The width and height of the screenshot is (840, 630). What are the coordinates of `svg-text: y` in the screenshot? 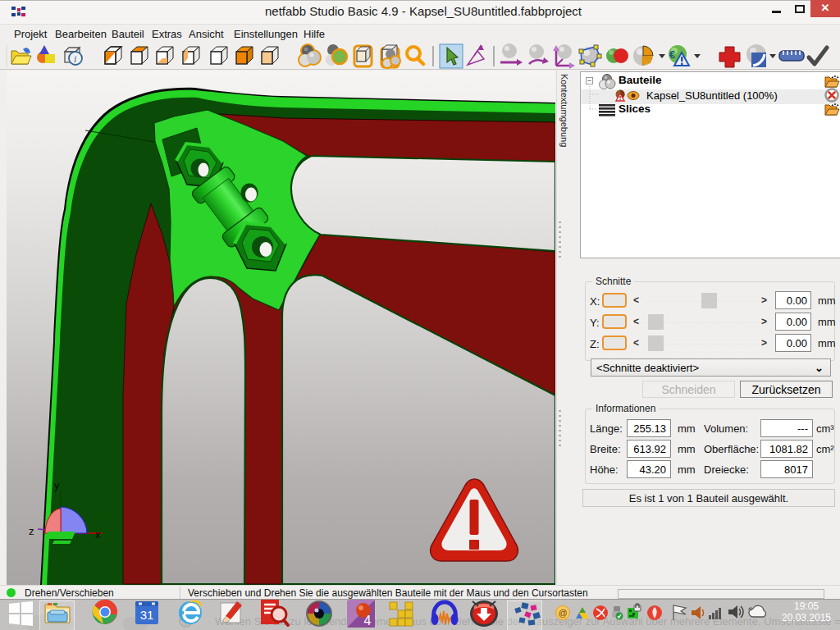 It's located at (57, 486).